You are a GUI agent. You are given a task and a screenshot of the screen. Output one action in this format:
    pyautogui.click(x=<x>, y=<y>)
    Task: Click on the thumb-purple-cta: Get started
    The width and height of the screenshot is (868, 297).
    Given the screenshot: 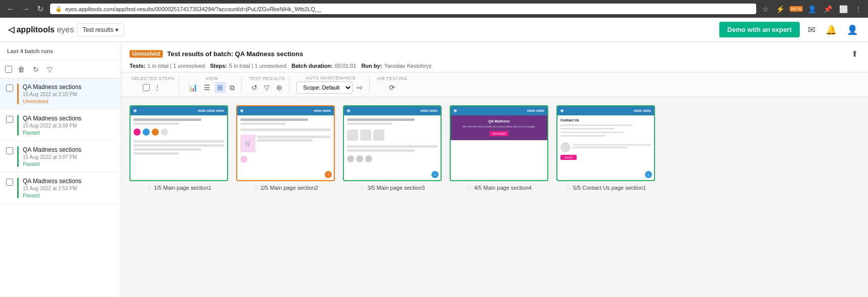 What is the action you would take?
    pyautogui.click(x=499, y=134)
    